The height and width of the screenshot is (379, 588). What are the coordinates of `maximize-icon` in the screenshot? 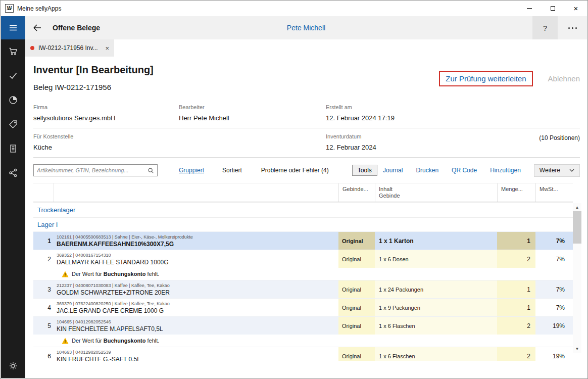 It's located at (553, 8).